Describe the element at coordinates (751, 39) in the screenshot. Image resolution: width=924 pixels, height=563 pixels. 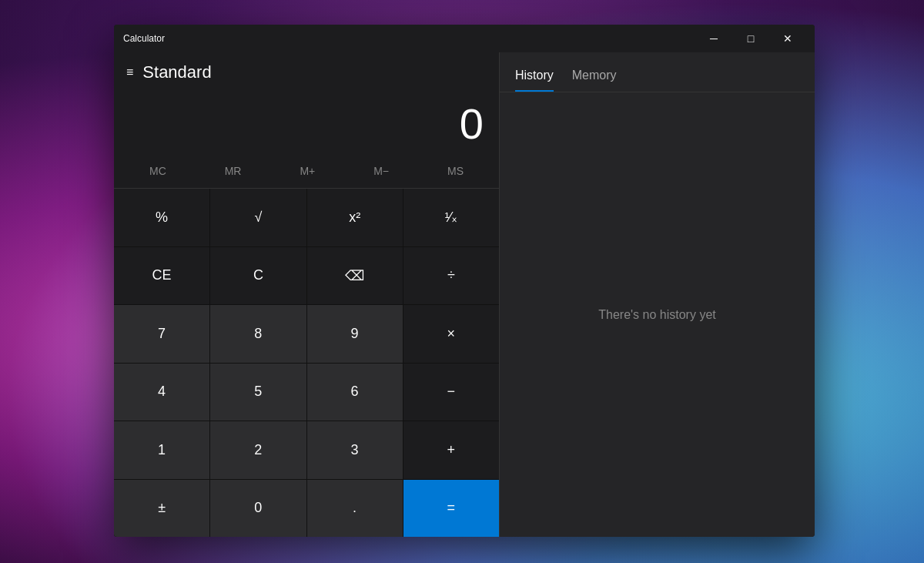
I see `titlebar-controls: ─ □ ✕` at that location.